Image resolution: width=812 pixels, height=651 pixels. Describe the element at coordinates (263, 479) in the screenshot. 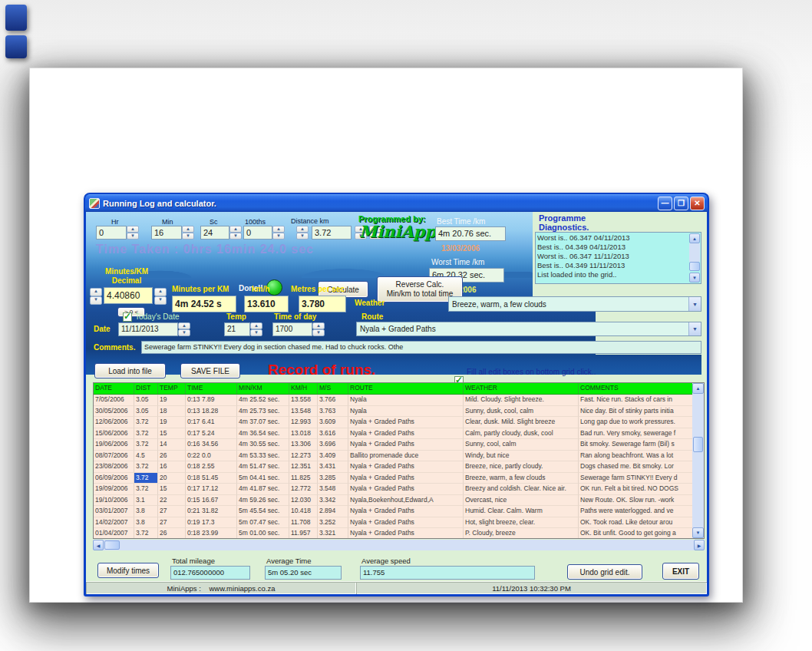

I see `grid-cell: 5m 04.41 sec.` at that location.